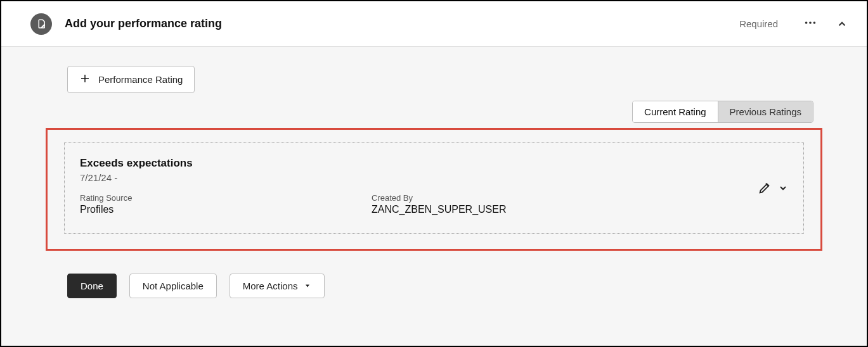 This screenshot has width=868, height=347. I want to click on rating-source-label: Rating Source, so click(226, 198).